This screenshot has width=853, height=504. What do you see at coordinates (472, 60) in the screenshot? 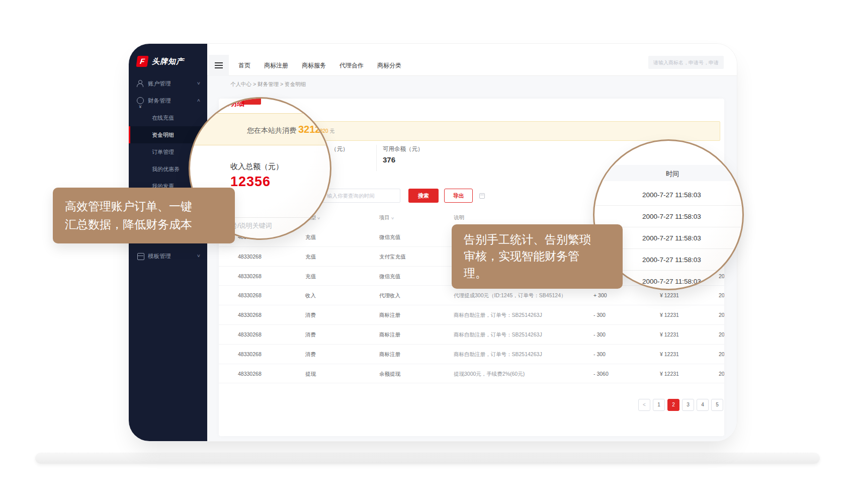
I see `top-nav: 首页 商标注册 商标服务 代理合作 商标分类` at bounding box center [472, 60].